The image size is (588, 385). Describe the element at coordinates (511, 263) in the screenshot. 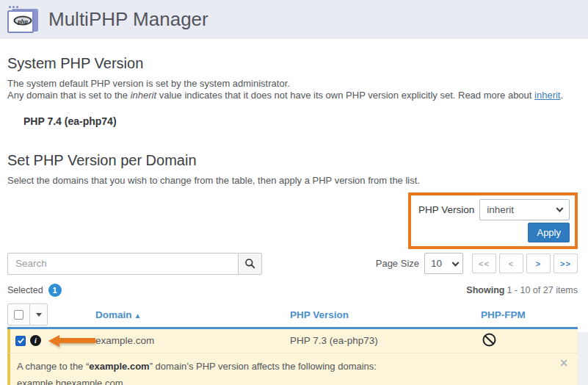

I see `pagination-prev-button: <` at that location.